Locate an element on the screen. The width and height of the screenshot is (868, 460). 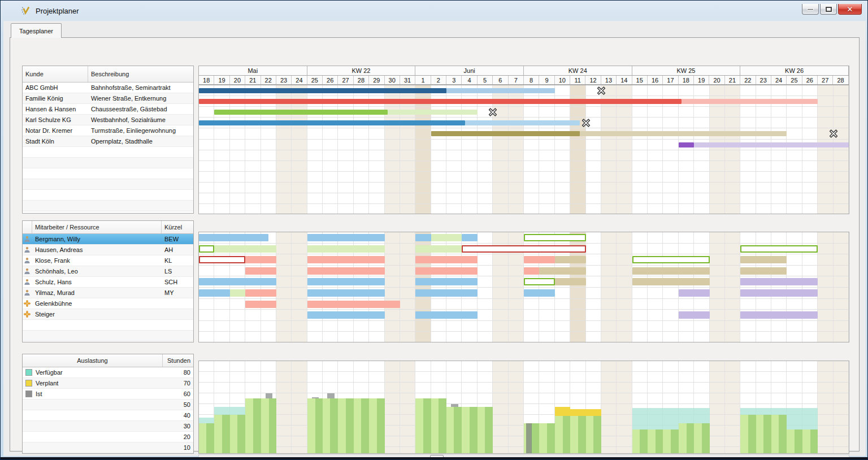
resource-row: Schulz, HansSCH is located at coordinates (108, 283).